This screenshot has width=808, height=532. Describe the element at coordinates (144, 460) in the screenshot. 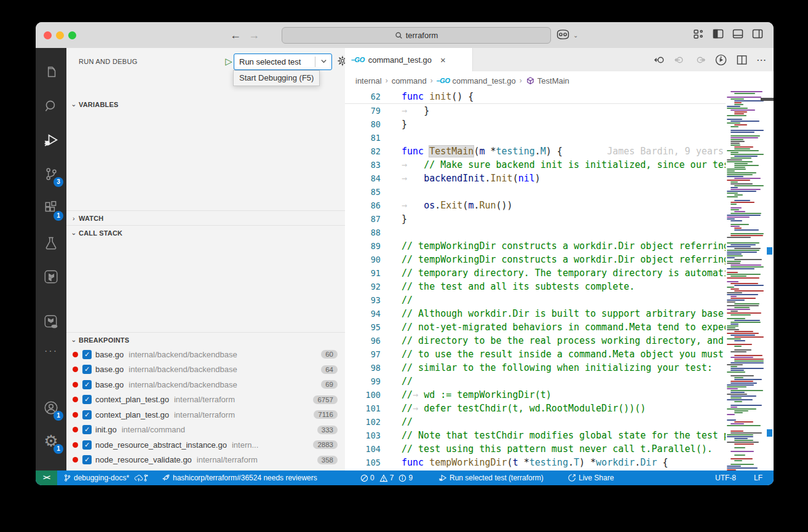

I see `breakpoint-file: node_resource_validate.go` at that location.